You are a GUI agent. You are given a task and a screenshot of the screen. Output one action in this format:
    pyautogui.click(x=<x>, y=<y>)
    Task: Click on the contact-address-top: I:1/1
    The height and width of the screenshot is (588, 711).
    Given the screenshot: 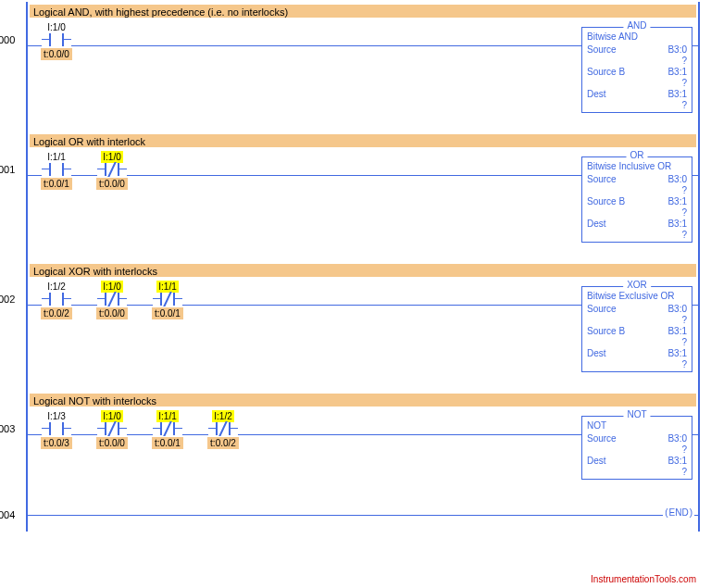 What is the action you would take?
    pyautogui.click(x=56, y=157)
    